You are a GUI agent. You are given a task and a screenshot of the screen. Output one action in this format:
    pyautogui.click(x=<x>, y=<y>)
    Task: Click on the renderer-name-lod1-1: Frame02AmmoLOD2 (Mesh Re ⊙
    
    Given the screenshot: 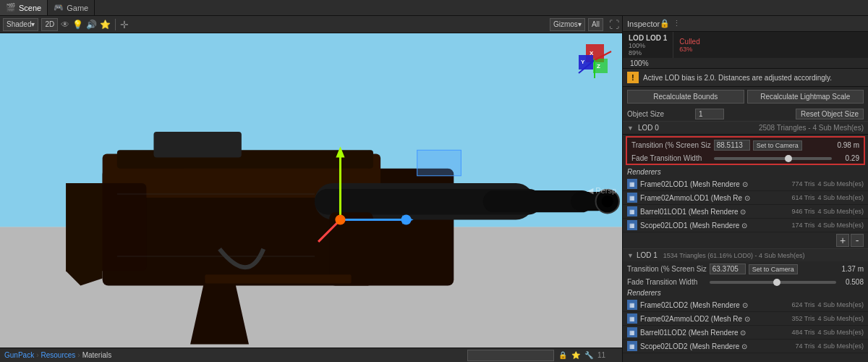 What is the action you would take?
    pyautogui.click(x=715, y=319)
    